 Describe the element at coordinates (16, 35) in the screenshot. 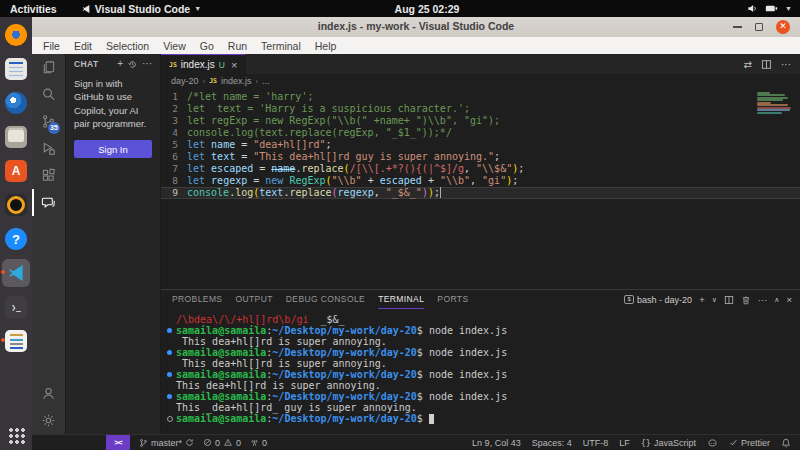

I see `dock-item-firefox` at that location.